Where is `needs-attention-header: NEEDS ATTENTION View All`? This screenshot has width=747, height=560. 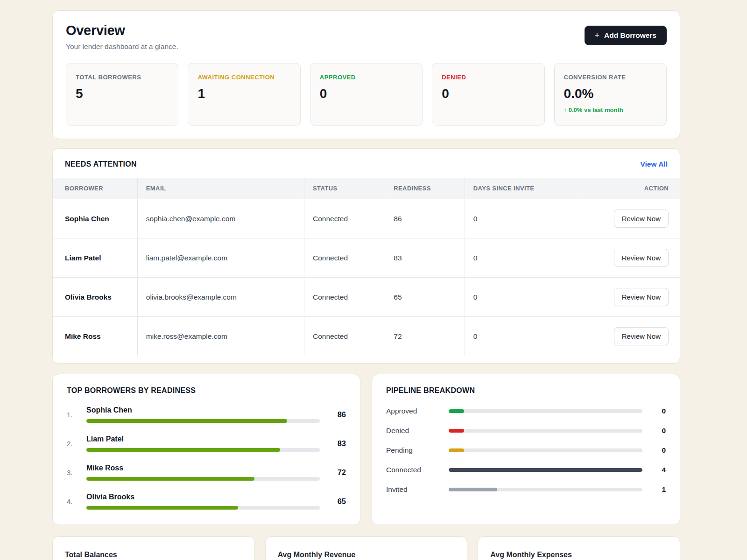 needs-attention-header: NEEDS ATTENTION View All is located at coordinates (366, 164).